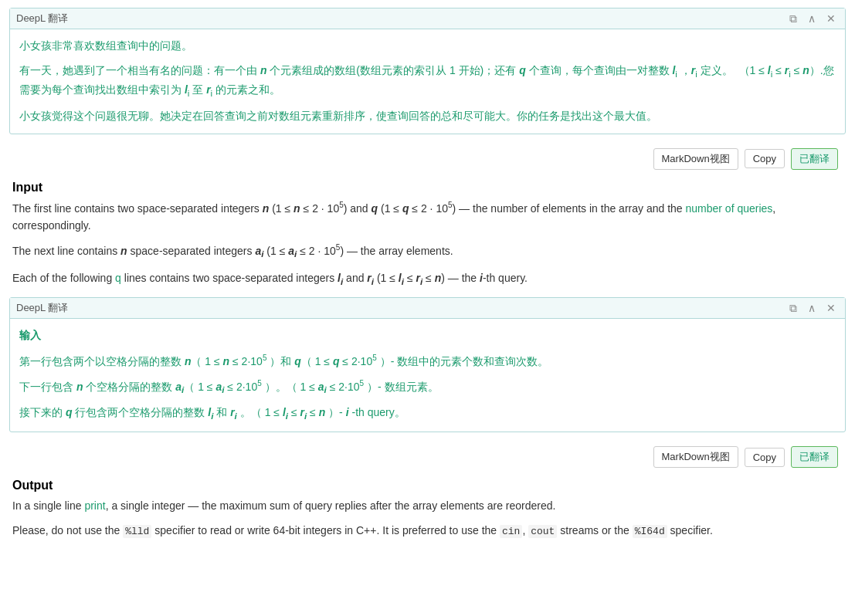 The width and height of the screenshot is (855, 616). I want to click on deepl-line-2-3: 接下来的 q 行包含两个空格分隔的整数 li 和 ri 。（ 1 ≤ li ≤ …, so click(428, 414).